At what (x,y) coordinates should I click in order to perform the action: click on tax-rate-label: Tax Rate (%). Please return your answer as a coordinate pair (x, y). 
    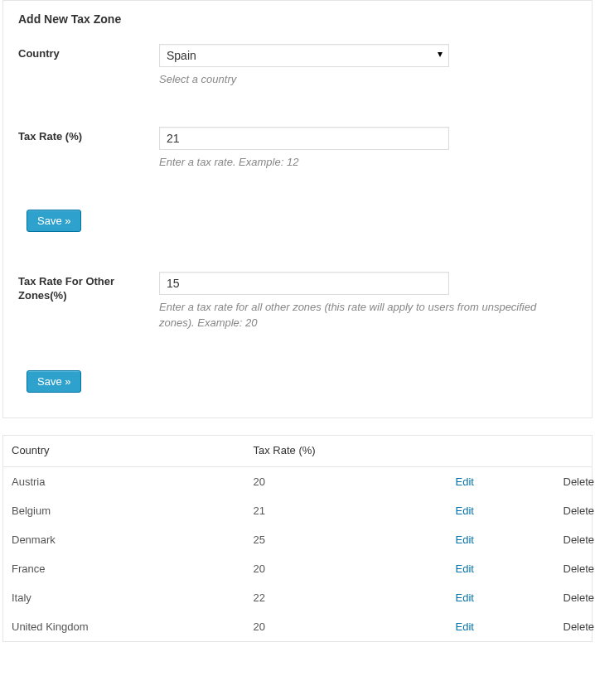
    Looking at the image, I should click on (89, 136).